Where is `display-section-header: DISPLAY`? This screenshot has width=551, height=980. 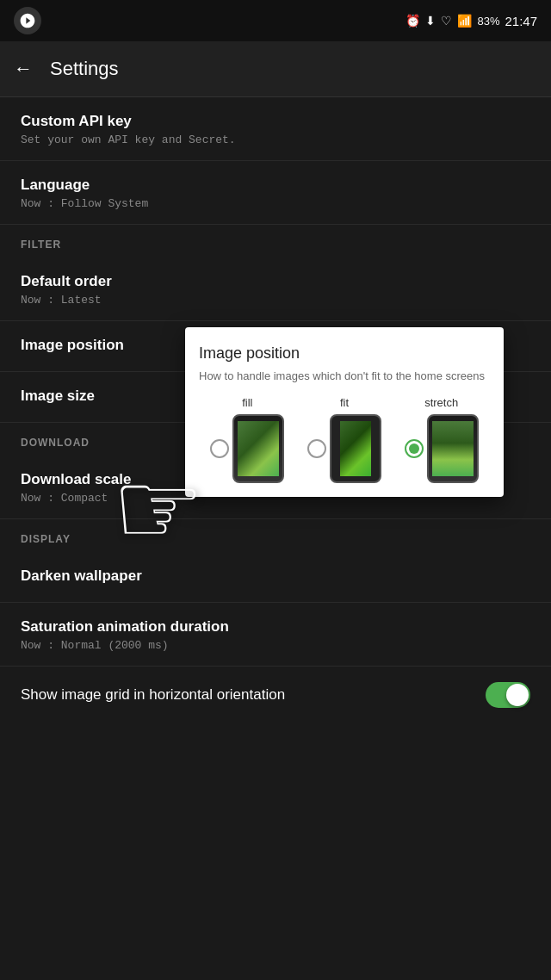 display-section-header: DISPLAY is located at coordinates (276, 536).